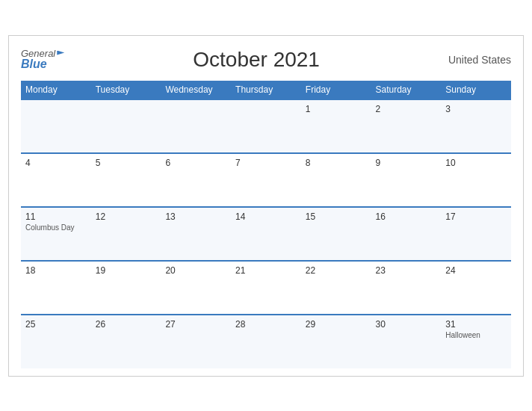 The height and width of the screenshot is (411, 532). Describe the element at coordinates (406, 234) in the screenshot. I see `calendar-cell: 16` at that location.